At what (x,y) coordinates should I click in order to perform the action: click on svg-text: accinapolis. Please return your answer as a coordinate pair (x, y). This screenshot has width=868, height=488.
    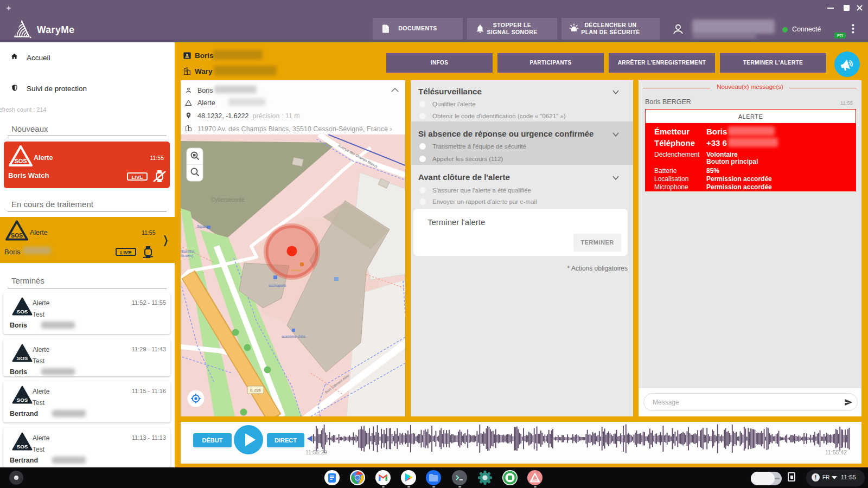
    Looking at the image, I should click on (278, 286).